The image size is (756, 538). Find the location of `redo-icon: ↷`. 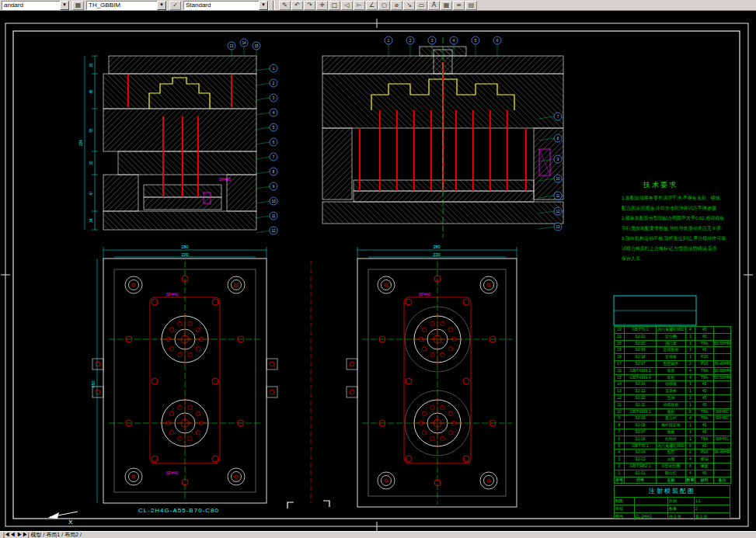

redo-icon: ↷ is located at coordinates (309, 5).